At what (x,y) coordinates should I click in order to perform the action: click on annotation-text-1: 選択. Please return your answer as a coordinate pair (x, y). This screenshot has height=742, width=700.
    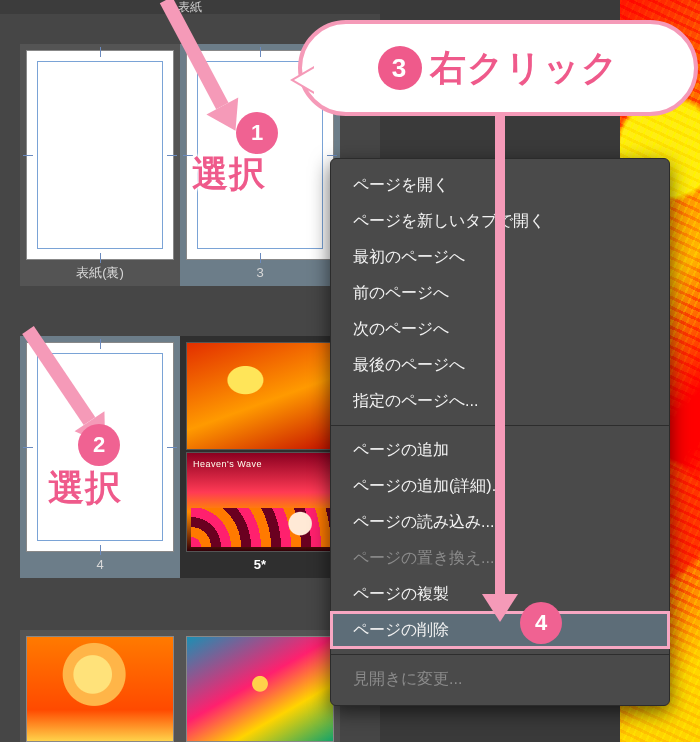
    Looking at the image, I should click on (229, 174).